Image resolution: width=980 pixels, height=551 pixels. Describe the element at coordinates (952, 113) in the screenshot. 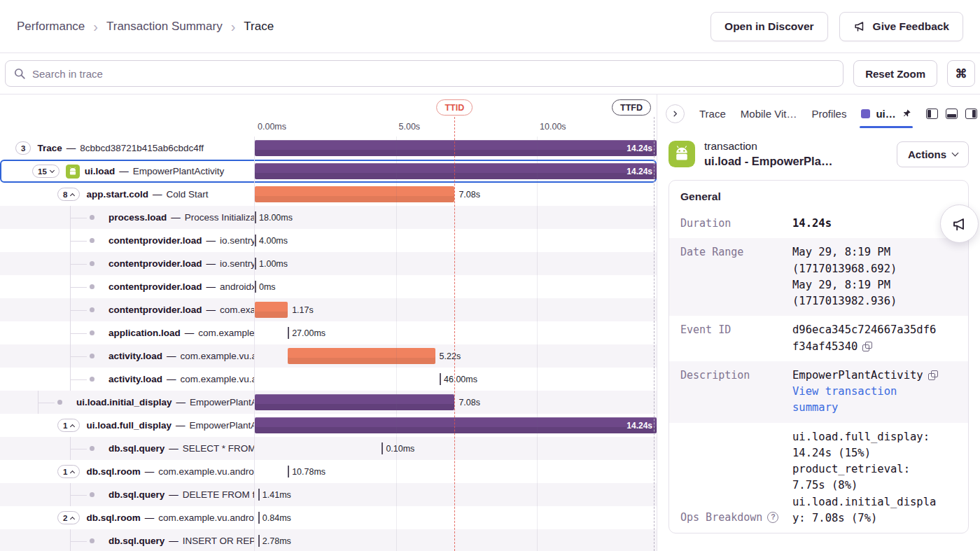

I see `dock-bottom-icon` at that location.